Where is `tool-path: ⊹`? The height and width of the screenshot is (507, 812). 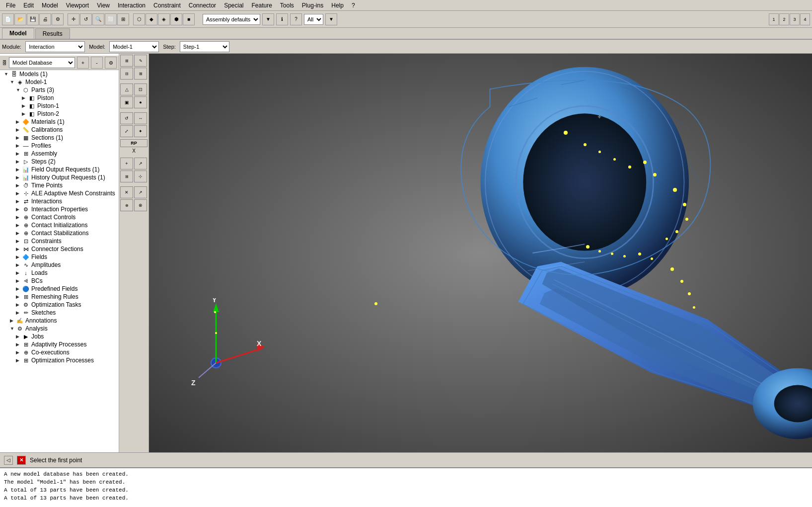
tool-path: ⊹ is located at coordinates (141, 176).